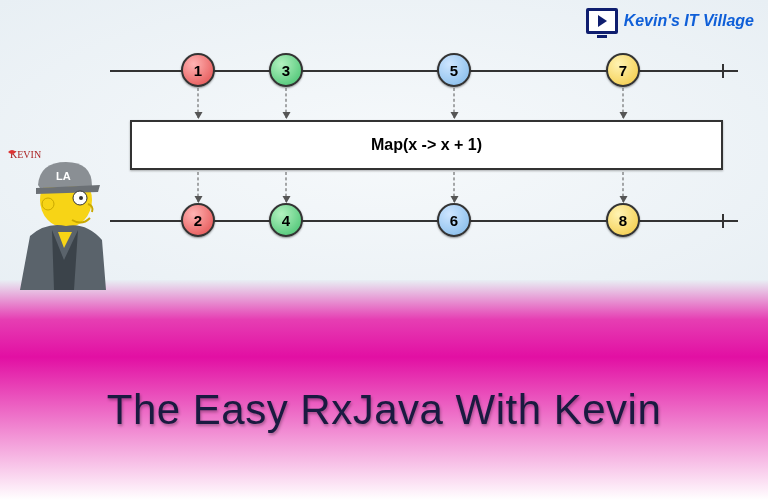 This screenshot has width=768, height=500. I want to click on output-marble-2: 4, so click(286, 220).